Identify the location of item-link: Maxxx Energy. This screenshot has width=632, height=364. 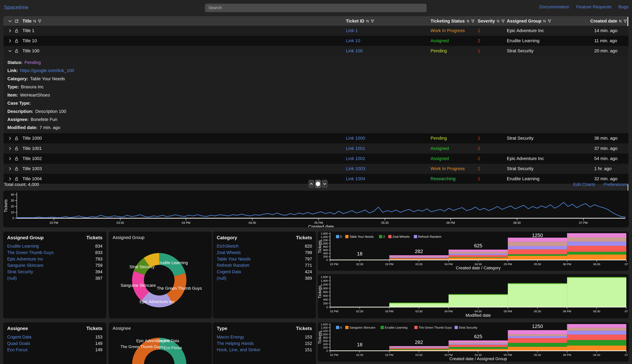
(230, 337).